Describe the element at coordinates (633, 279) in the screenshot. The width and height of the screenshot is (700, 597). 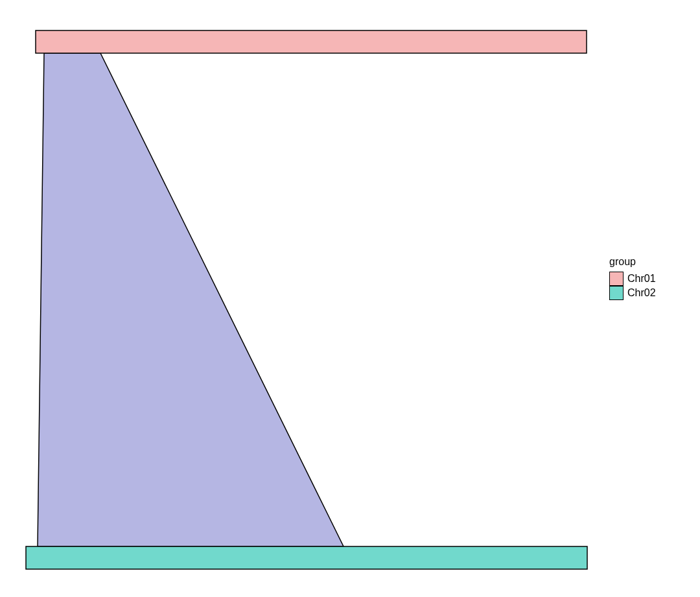
I see `legend-item-chr01: Chr01` at that location.